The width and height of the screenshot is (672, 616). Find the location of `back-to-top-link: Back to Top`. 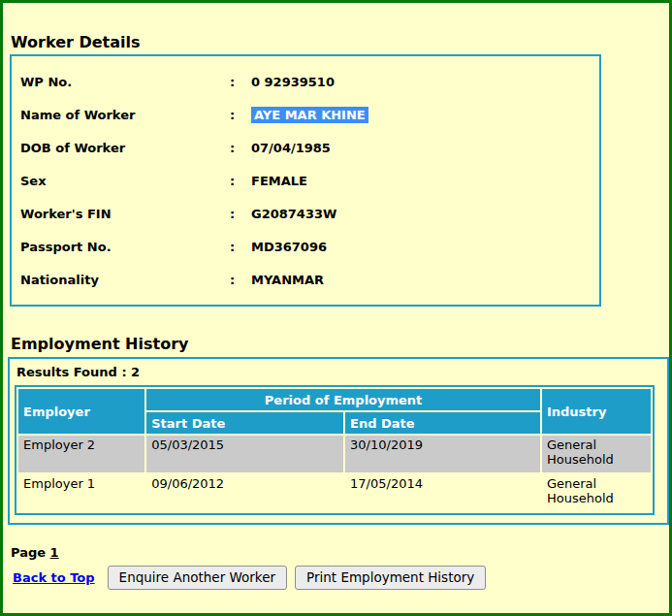

back-to-top-link: Back to Top is located at coordinates (54, 578).